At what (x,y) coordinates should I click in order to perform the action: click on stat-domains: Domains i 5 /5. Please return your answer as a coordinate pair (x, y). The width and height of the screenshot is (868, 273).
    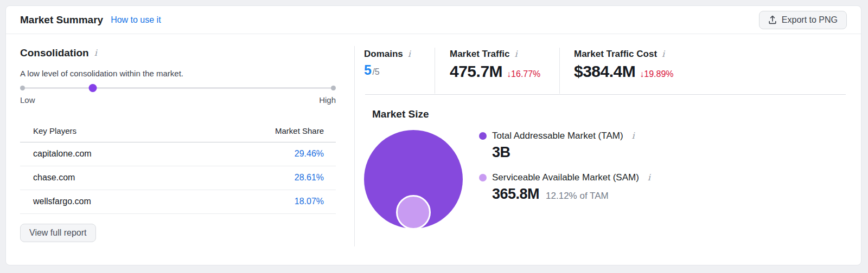
    Looking at the image, I should click on (395, 70).